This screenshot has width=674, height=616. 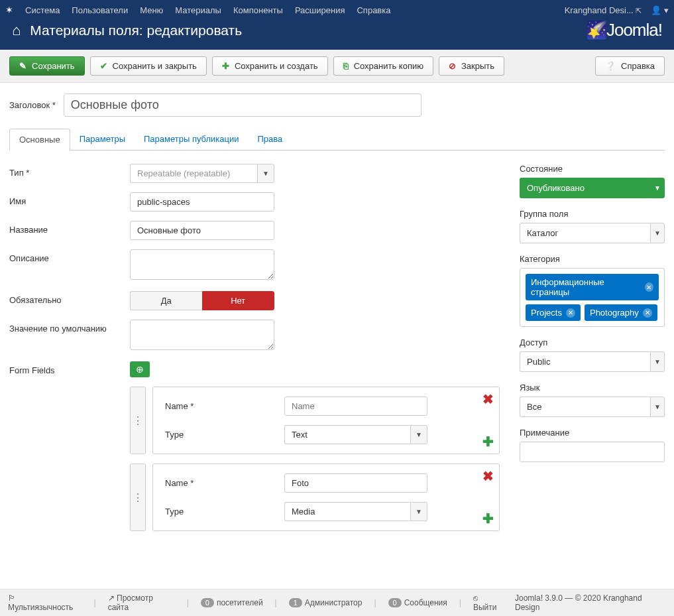 I want to click on note-input, so click(x=592, y=452).